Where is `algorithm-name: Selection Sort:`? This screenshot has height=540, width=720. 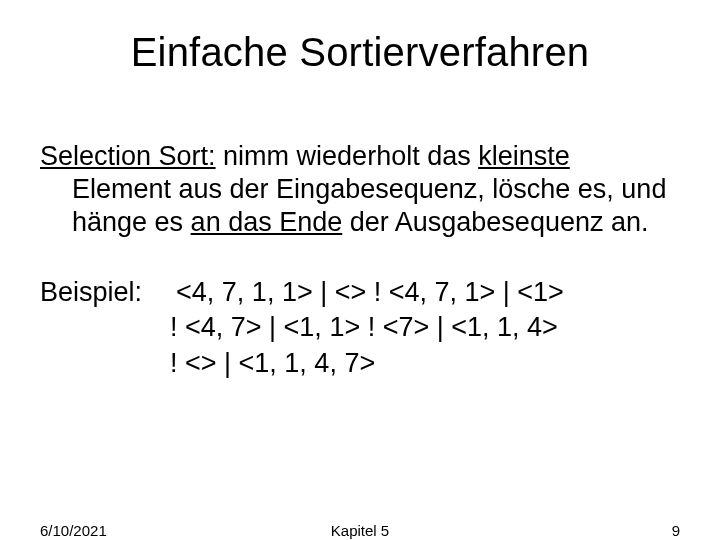
algorithm-name: Selection Sort: is located at coordinates (128, 156).